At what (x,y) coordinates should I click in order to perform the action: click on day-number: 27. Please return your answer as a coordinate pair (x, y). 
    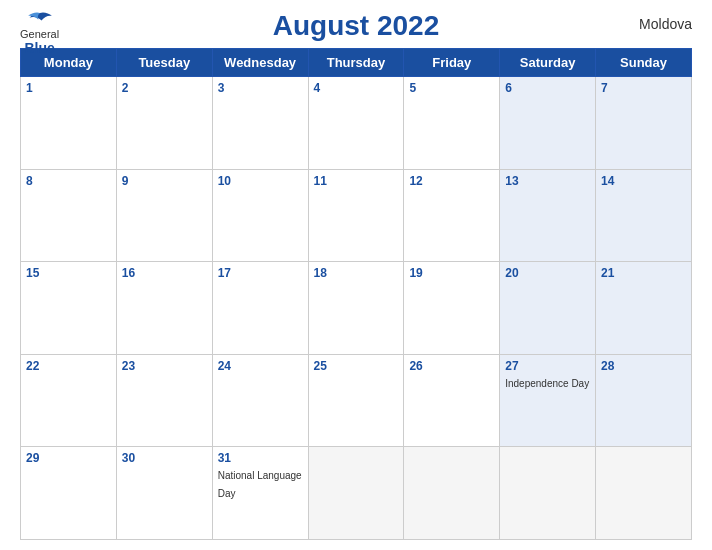
    Looking at the image, I should click on (548, 366).